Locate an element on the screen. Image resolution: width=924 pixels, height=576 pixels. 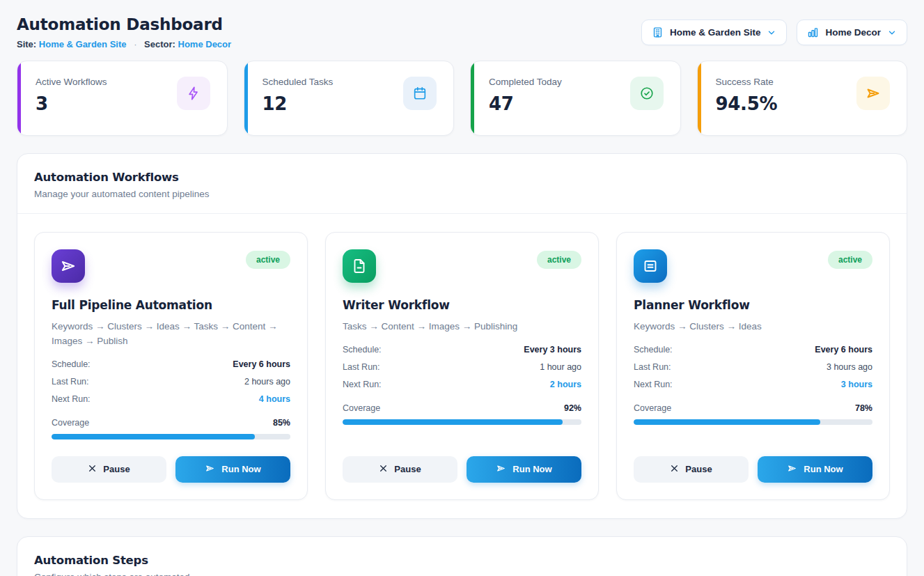
schedule-row: Schedule: Every 3 hours is located at coordinates (462, 350).